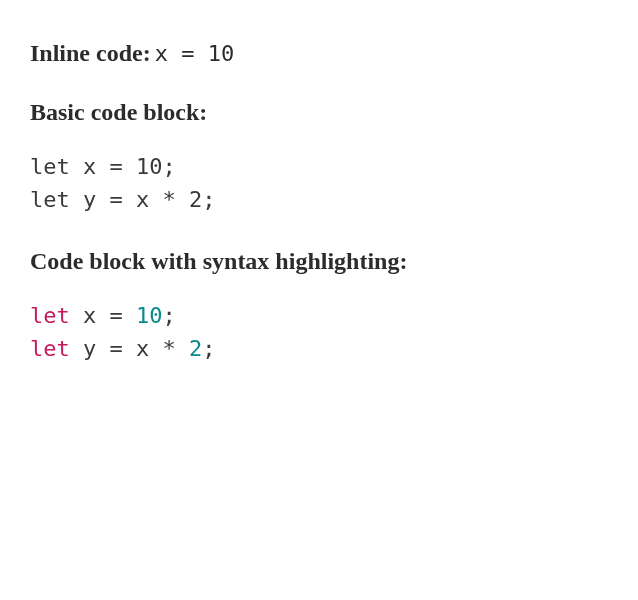  Describe the element at coordinates (319, 183) in the screenshot. I see `basic-code-block: let x = 10;let y = x * 2;` at that location.